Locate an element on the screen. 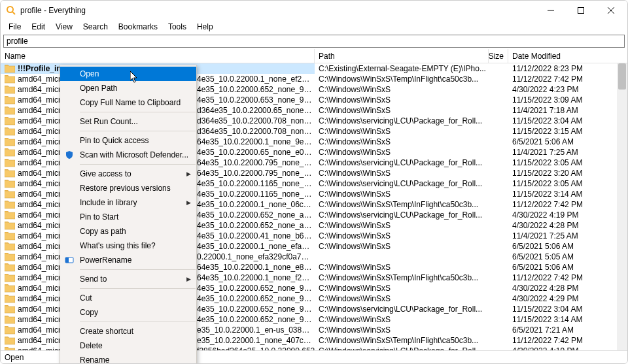  vertical-scrollbar is located at coordinates (622, 207).